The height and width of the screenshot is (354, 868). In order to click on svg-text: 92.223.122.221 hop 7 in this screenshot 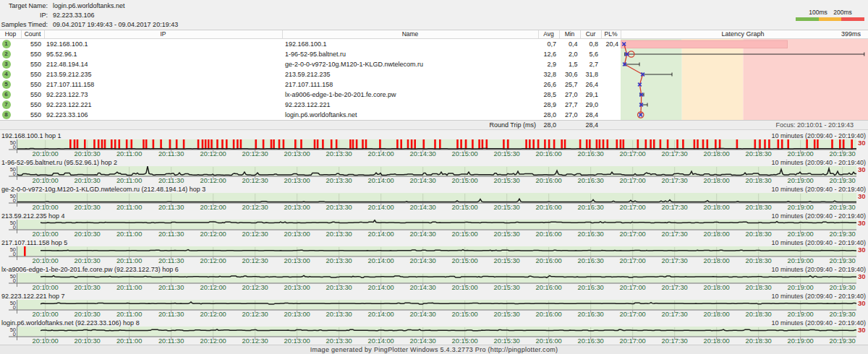, I will do `click(33, 296)`.